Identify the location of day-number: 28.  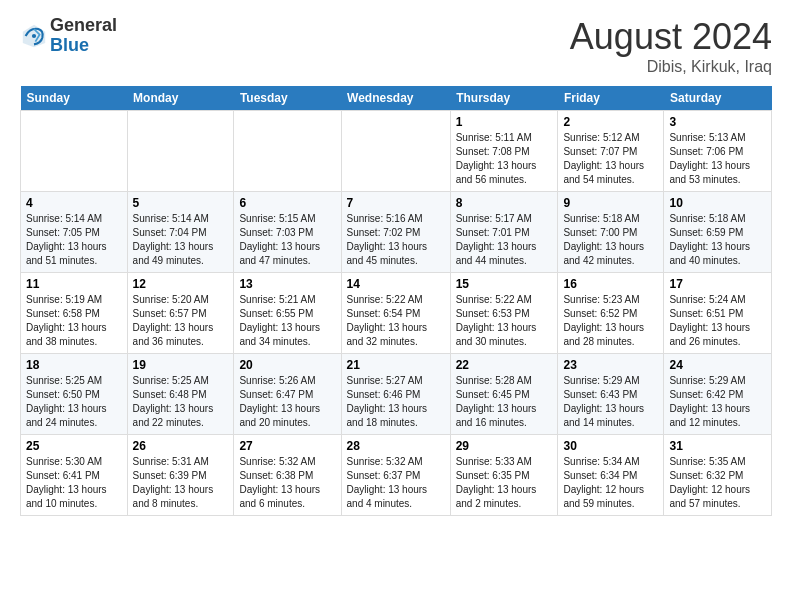
(396, 446).